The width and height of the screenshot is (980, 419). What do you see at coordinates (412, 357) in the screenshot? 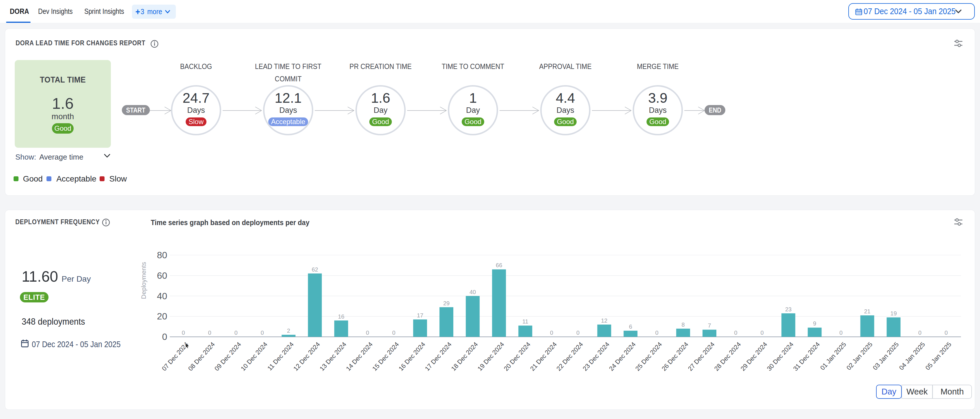
I see `svg-text: 16 Dec 2024` at bounding box center [412, 357].